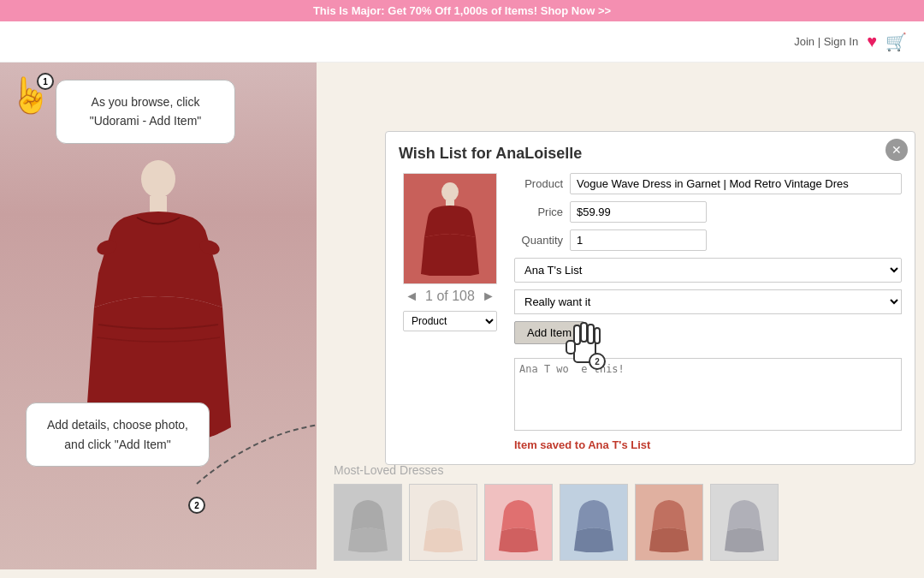  What do you see at coordinates (872, 41) in the screenshot?
I see `wishlist-icon: ♥` at bounding box center [872, 41].